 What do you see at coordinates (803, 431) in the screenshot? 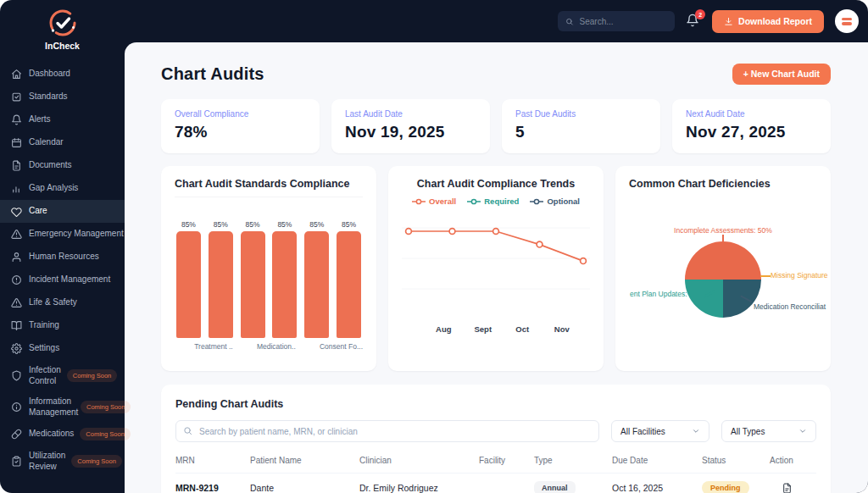
I see `chevron-down-icon` at bounding box center [803, 431].